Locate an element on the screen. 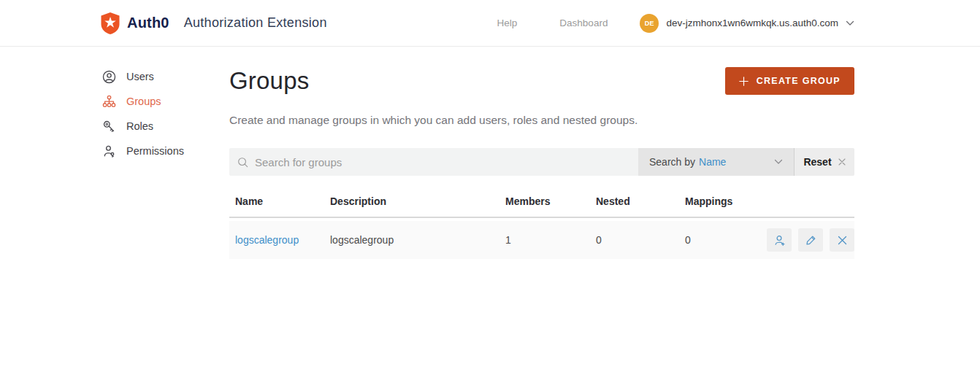 The image size is (980, 388). group-members-count: 1 is located at coordinates (545, 240).